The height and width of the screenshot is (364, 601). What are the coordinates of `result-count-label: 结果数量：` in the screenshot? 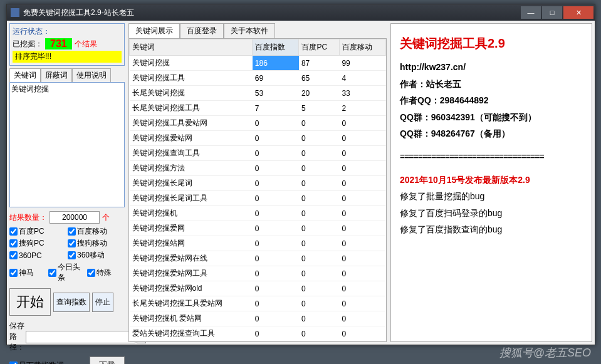 It's located at (28, 218).